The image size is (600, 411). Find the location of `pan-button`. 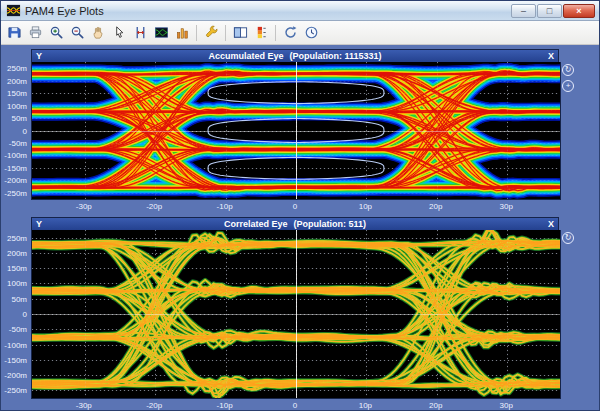

pan-button is located at coordinates (98, 33).